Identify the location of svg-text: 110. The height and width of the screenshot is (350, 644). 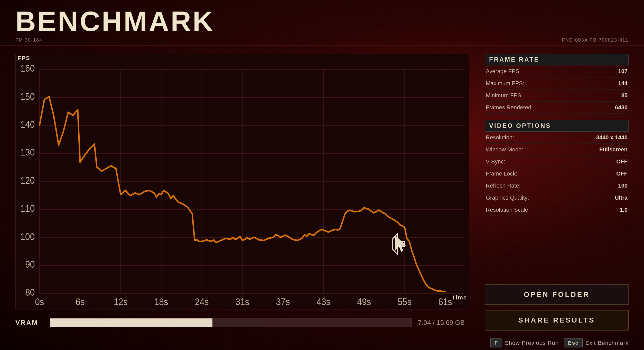
(28, 208).